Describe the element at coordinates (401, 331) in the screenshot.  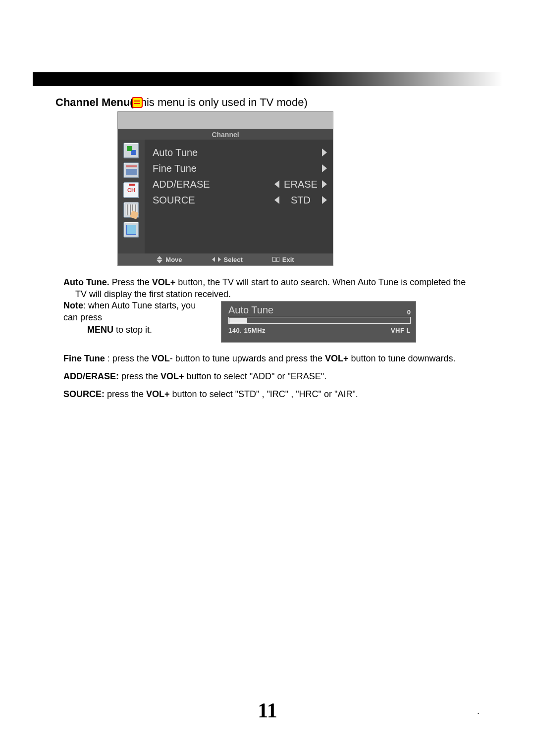
I see `progress-band: VHF L` at that location.